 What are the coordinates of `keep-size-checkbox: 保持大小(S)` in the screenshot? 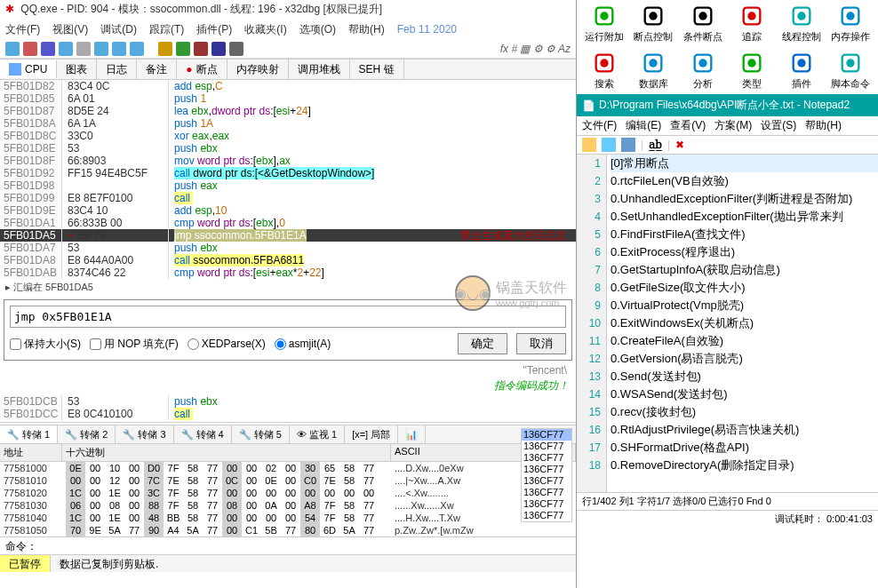 It's located at (45, 345).